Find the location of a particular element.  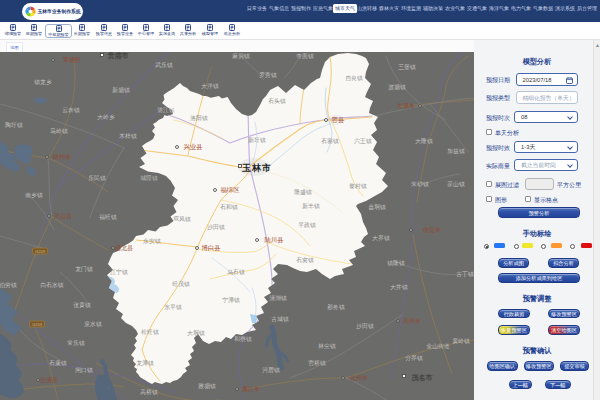

svg-text: 黄岭镇 is located at coordinates (461, 341).